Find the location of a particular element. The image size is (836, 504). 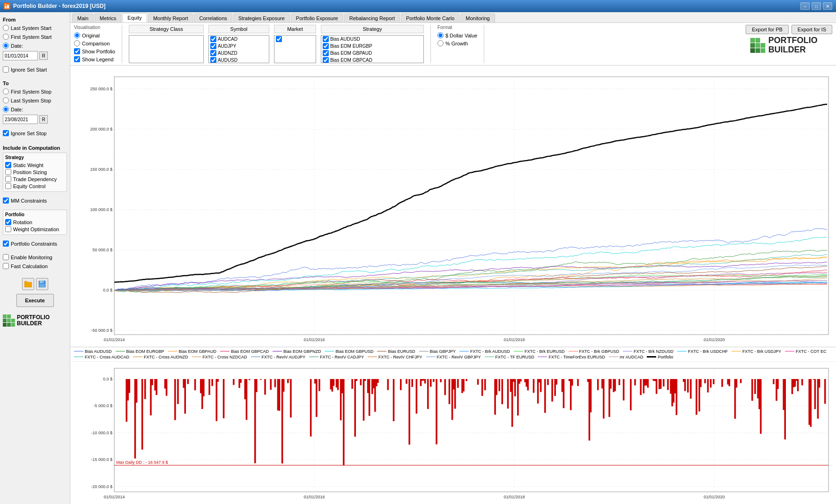

ignore-set-start-check: Ignore Set Start is located at coordinates (35, 69).